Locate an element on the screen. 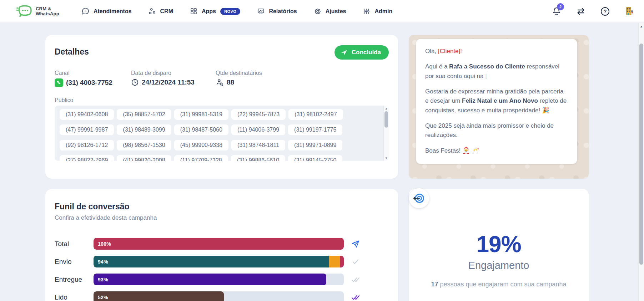 The width and height of the screenshot is (644, 301). phone-chip: (45) 99900-9338 is located at coordinates (201, 145).